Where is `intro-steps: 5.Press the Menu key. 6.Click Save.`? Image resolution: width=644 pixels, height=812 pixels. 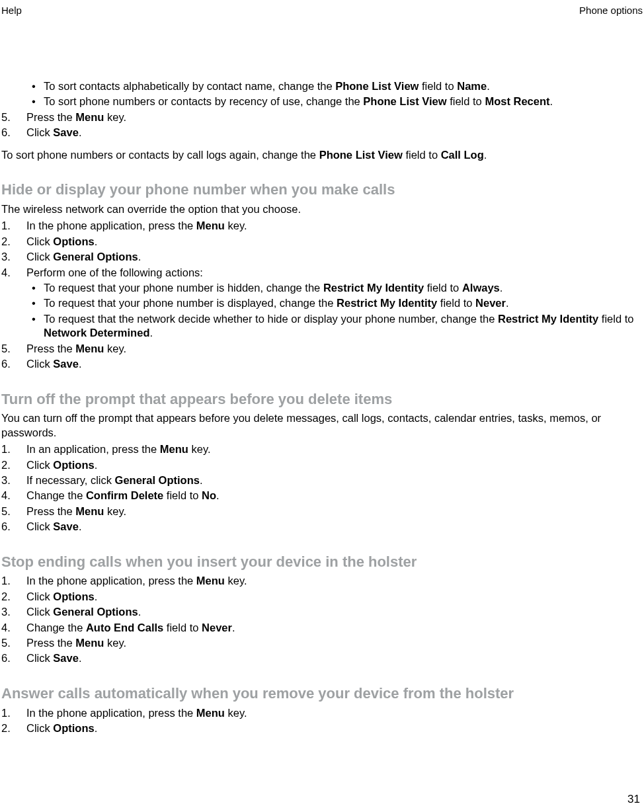 intro-steps: 5.Press the Menu key. 6.Click Save. is located at coordinates (322, 126).